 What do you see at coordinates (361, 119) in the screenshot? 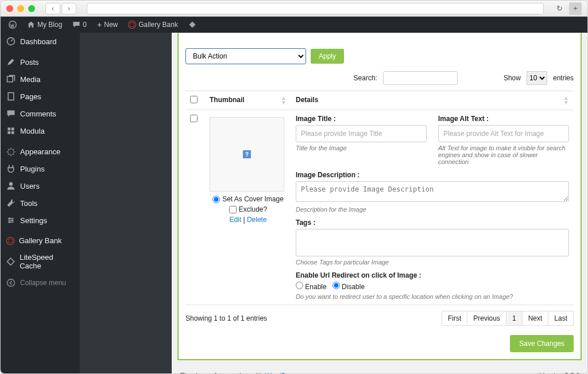
I see `image-title-label: Image Title :` at bounding box center [361, 119].